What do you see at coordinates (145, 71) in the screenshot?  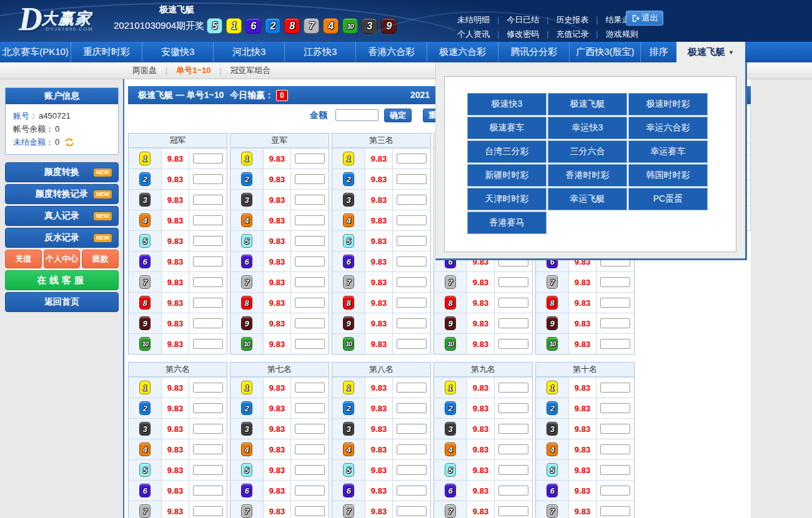 I see `subnav-item: 两面盘` at bounding box center [145, 71].